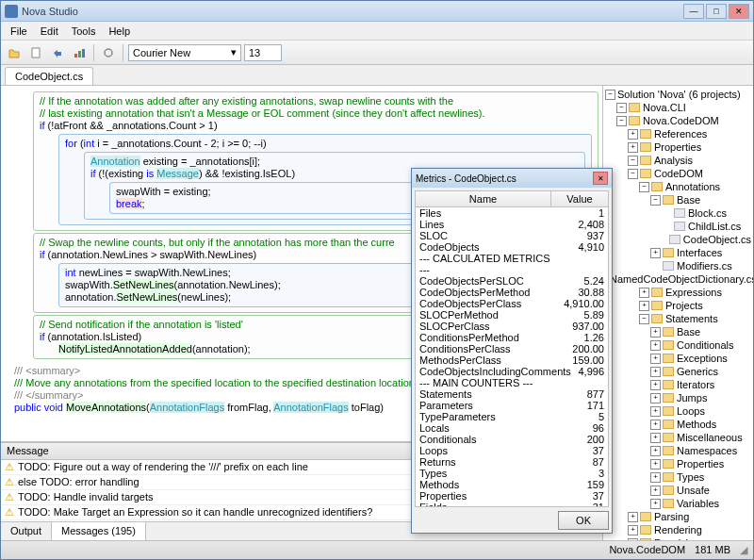 Image resolution: width=754 pixels, height=560 pixels. Describe the element at coordinates (679, 305) in the screenshot. I see `tree-item: +Projects` at that location.